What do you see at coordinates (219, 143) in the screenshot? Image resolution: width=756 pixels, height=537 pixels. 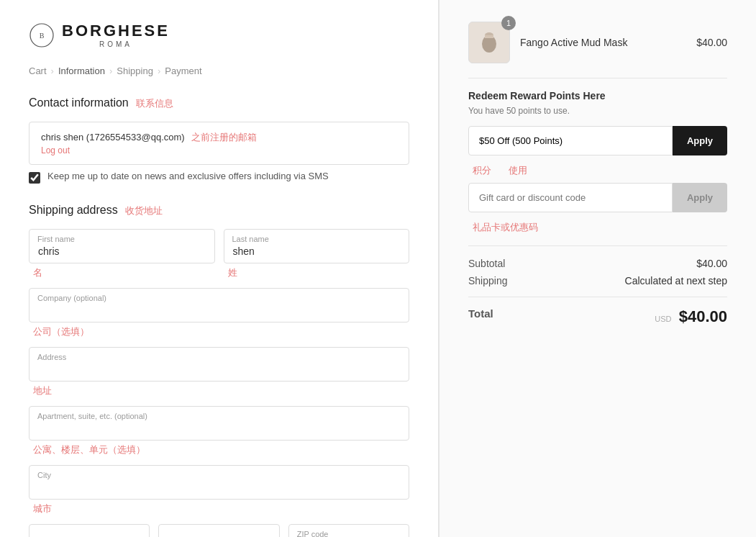 I see `contact-box: chris shen (1726554533@qq.com) 之前注册的邮箱 L…` at bounding box center [219, 143].